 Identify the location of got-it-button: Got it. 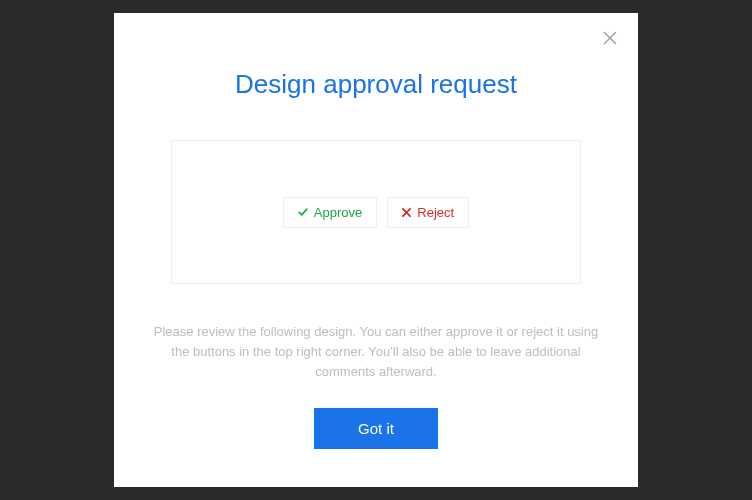
(376, 428).